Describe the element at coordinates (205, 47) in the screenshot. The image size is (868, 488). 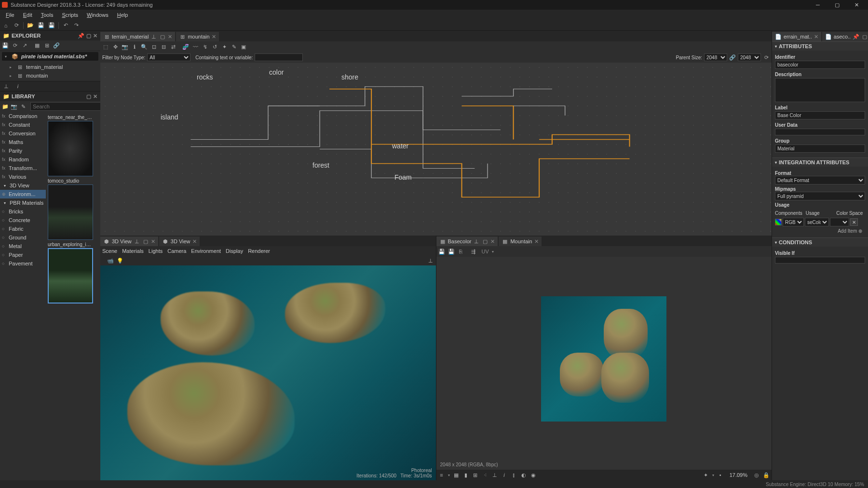
I see `bolt-icon: ↯` at that location.